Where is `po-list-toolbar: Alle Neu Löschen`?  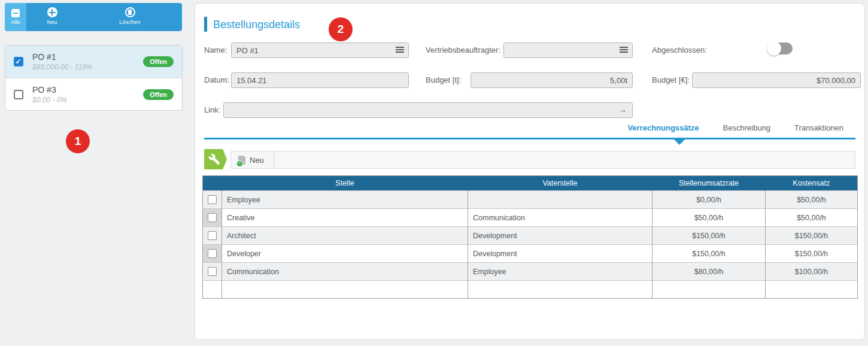 po-list-toolbar: Alle Neu Löschen is located at coordinates (93, 17).